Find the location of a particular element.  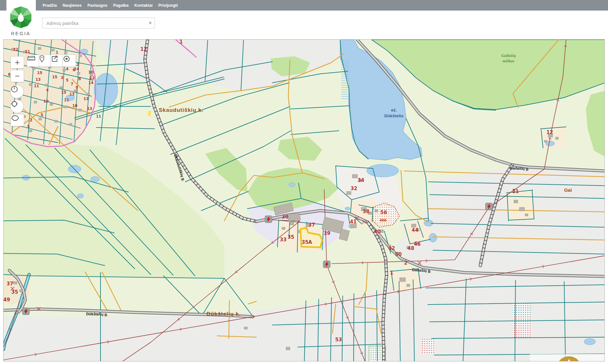

parcel-number: 56 is located at coordinates (384, 213).